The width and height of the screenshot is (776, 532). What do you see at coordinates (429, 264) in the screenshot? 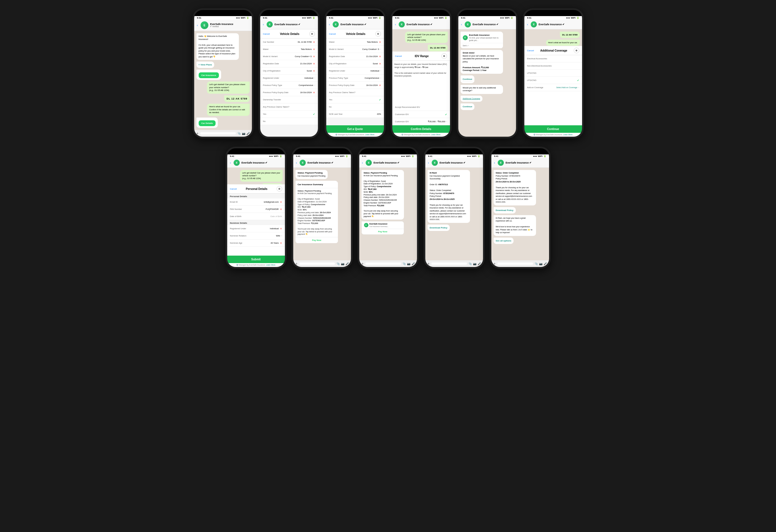
I see `plus-icon-10: +` at bounding box center [429, 264].